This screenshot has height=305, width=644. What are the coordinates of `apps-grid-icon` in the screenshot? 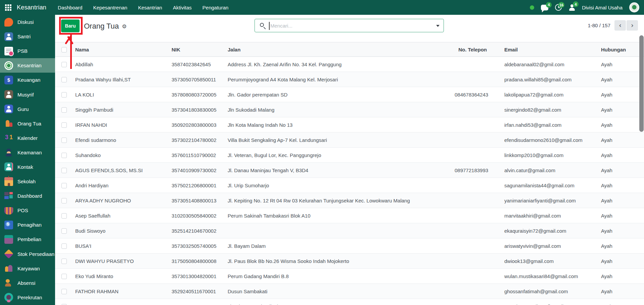 It's located at (8, 7).